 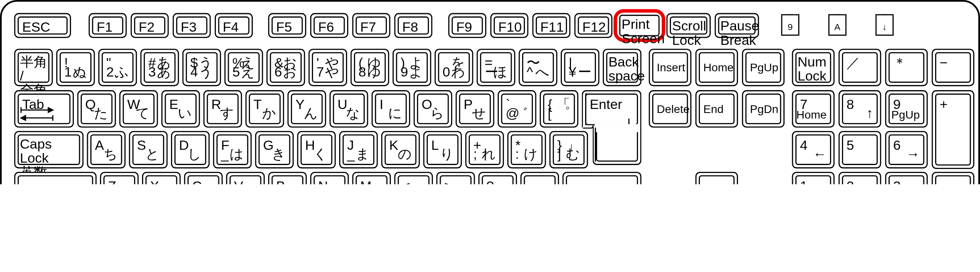 What do you see at coordinates (141, 145) in the screenshot?
I see `label: S` at bounding box center [141, 145].